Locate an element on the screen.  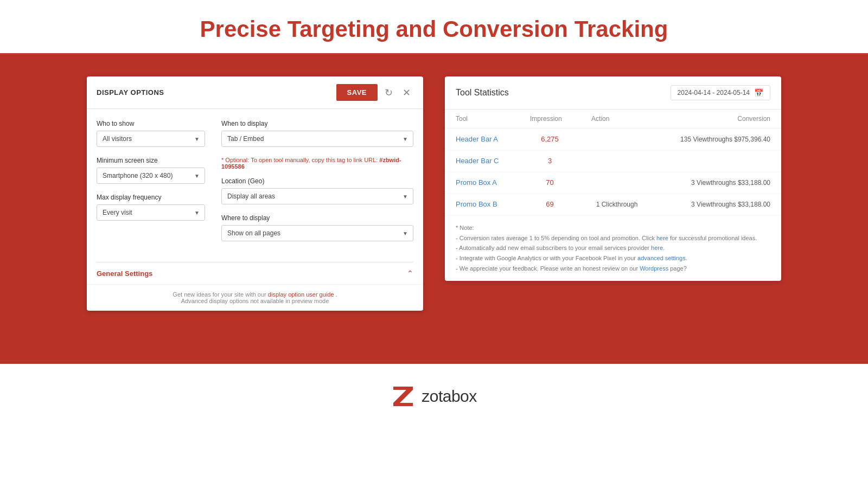
who-to-show-label: Who to show is located at coordinates (151, 124).